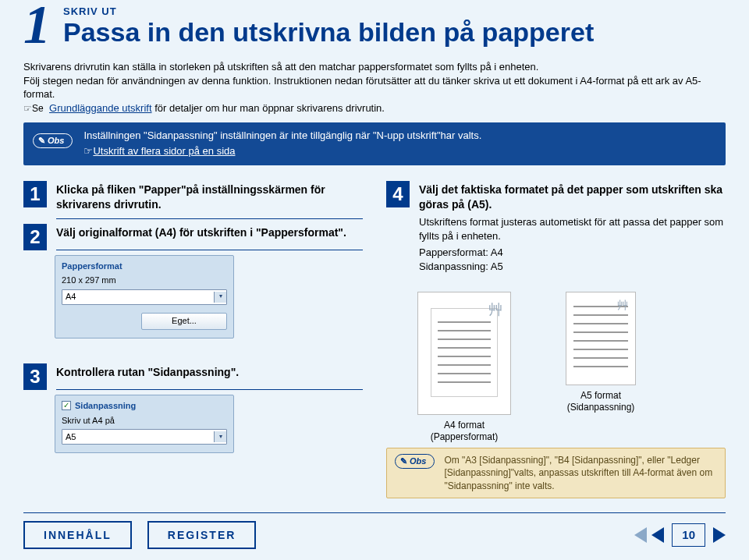 This screenshot has height=560, width=749. Describe the element at coordinates (573, 267) in the screenshot. I see `step-4-detail-3: Sidanpassning: A5` at that location.